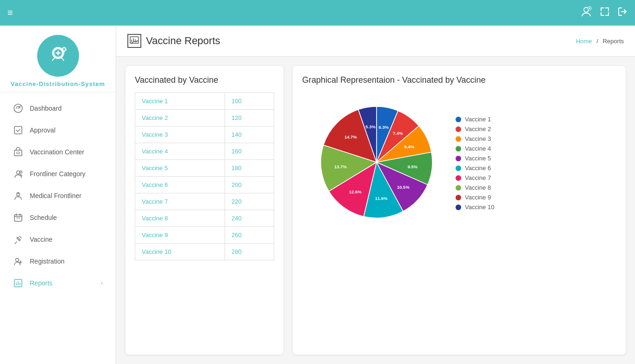 This screenshot has height=364, width=635. I want to click on pie-label-5: 11.6%, so click(381, 198).